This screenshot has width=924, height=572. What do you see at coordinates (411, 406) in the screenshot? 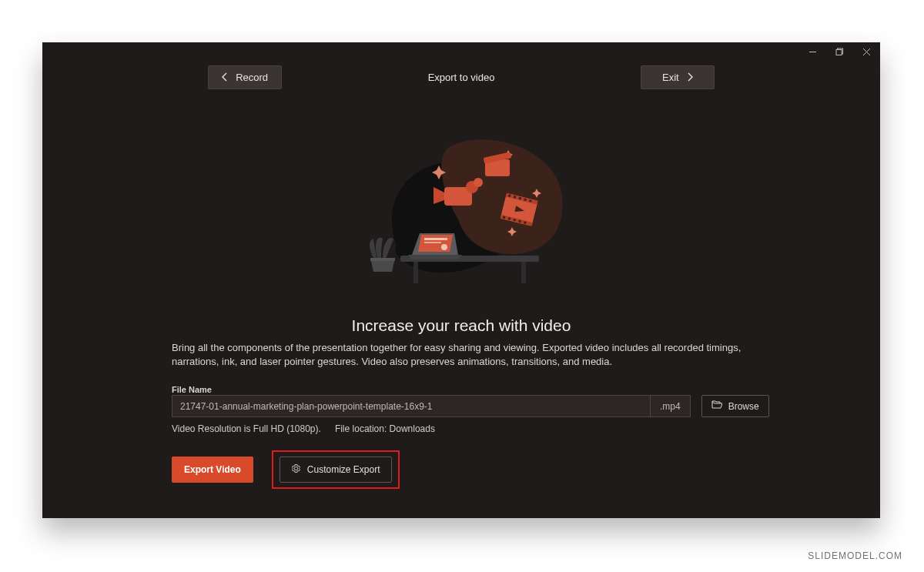
I see `file-name-input` at bounding box center [411, 406].